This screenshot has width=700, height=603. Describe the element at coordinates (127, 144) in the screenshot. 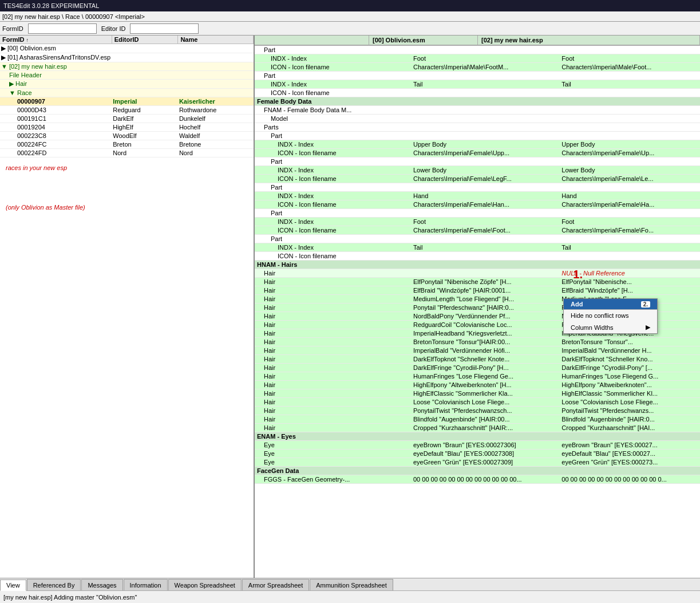

I see `tree-row: 000224FC Breton Bretone` at that location.